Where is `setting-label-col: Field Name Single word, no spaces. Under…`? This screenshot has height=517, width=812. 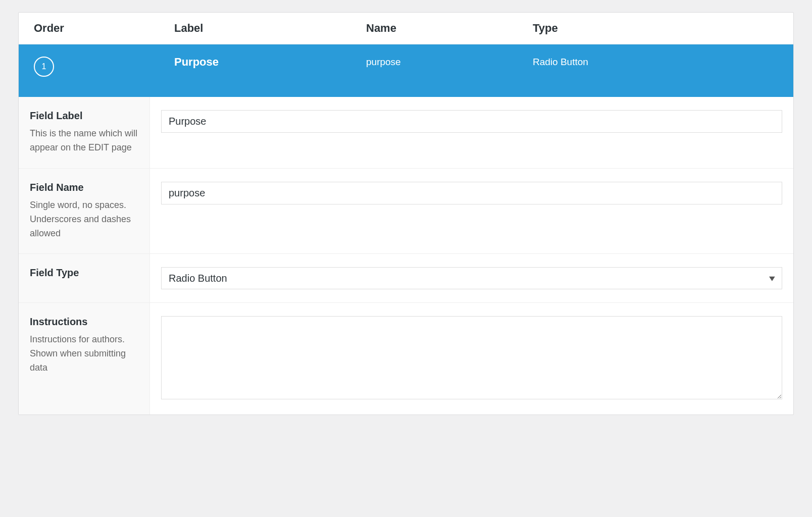
setting-label-col: Field Name Single word, no spaces. Under… is located at coordinates (84, 211).